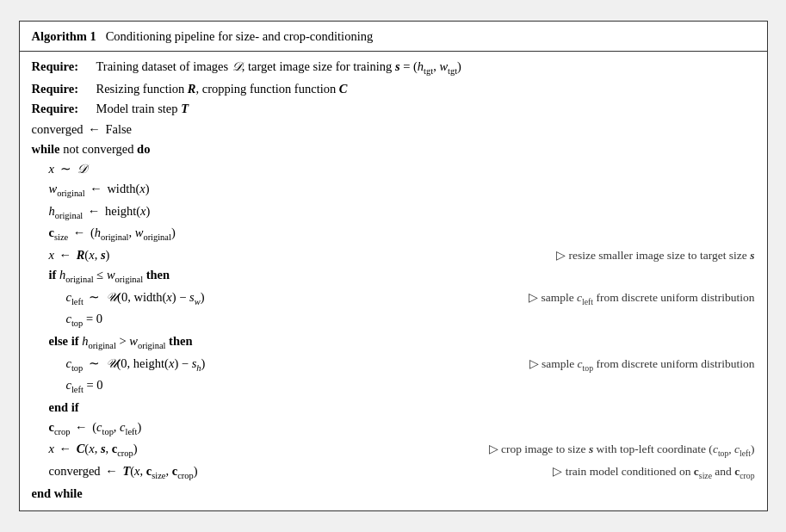 This screenshot has width=786, height=532. Describe the element at coordinates (143, 108) in the screenshot. I see `require-text-3: Model train step T` at that location.